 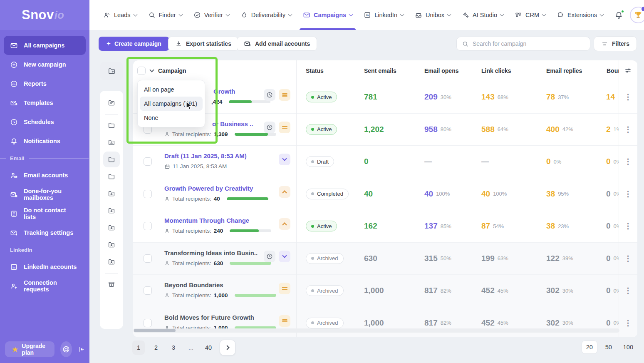 What do you see at coordinates (230, 188) in the screenshot?
I see `campaign-title-link: Growth Powered by Creativity` at bounding box center [230, 188].